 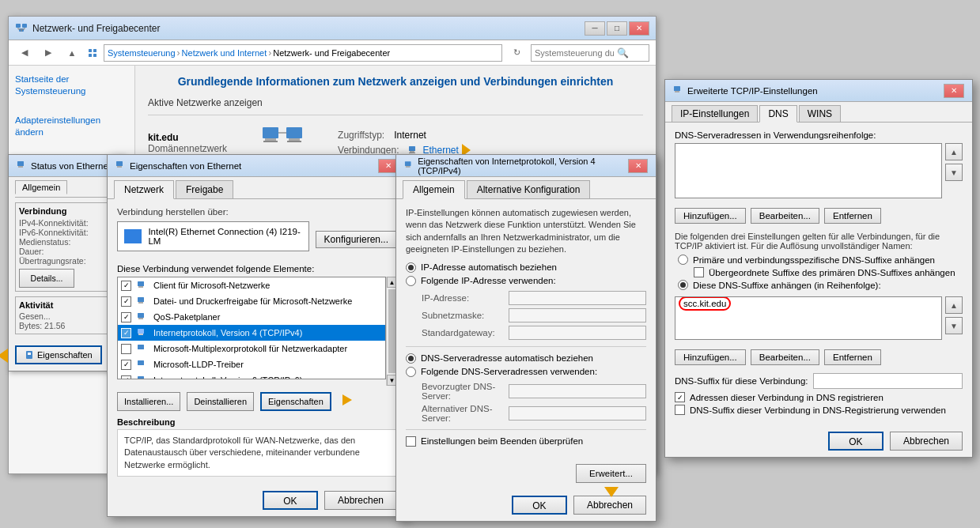 What do you see at coordinates (710, 357) in the screenshot?
I see `suffix-hinzufuegen-button: Hinzufügen...` at bounding box center [710, 357].